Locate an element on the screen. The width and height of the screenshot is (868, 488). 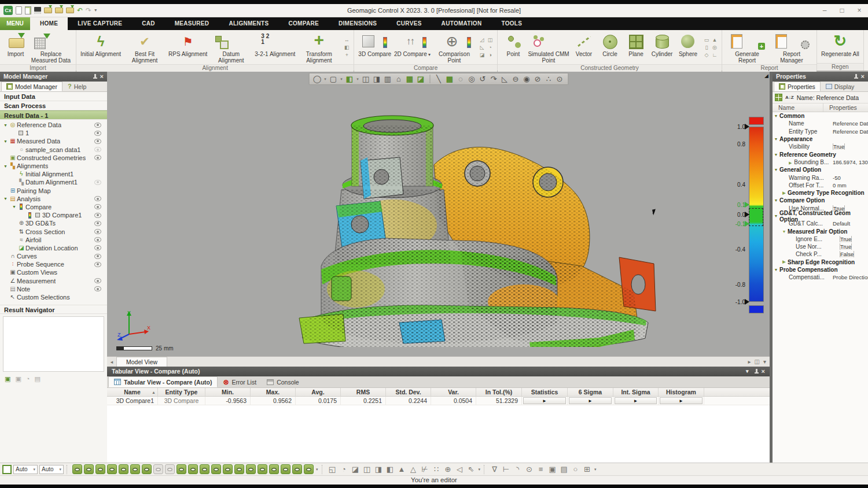
tree-item-alignments: ▼▚Alignments is located at coordinates (53, 166).